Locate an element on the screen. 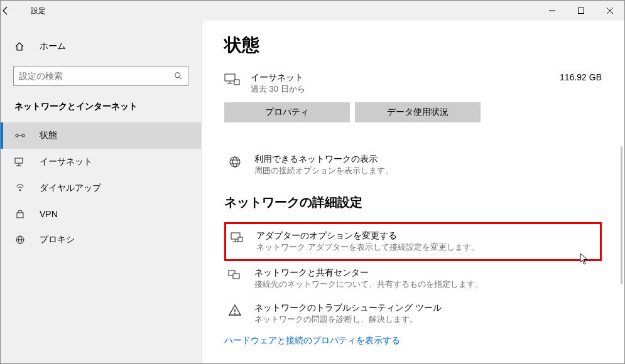  nav-dialup: ダイヤルアップ is located at coordinates (101, 188).